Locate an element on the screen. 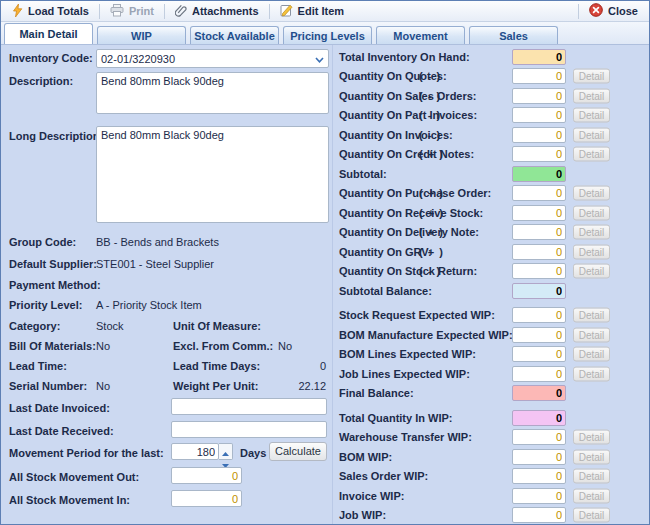 The image size is (650, 525). chevron-down-icon is located at coordinates (320, 59).